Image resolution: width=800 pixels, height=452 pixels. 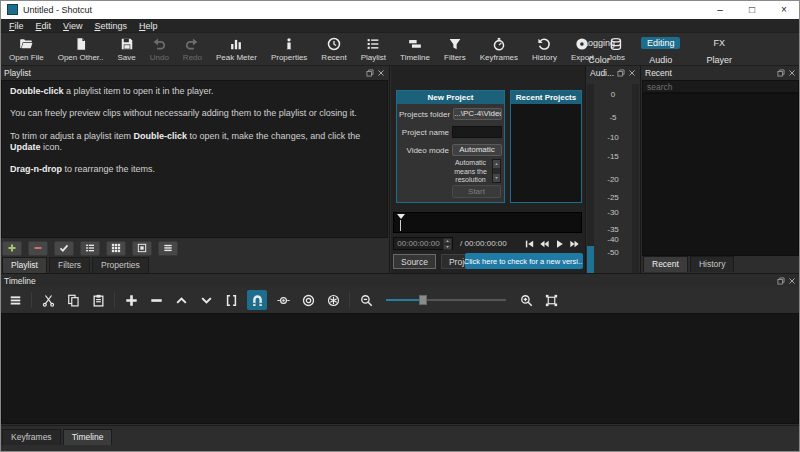 What do you see at coordinates (423, 300) in the screenshot?
I see `slider-handle` at bounding box center [423, 300].